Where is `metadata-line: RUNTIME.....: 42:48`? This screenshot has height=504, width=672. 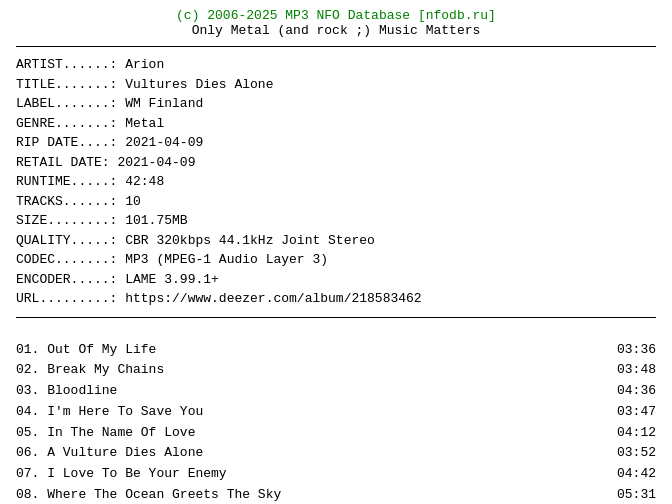
metadata-line: RUNTIME.....: 42:48 is located at coordinates (336, 182).